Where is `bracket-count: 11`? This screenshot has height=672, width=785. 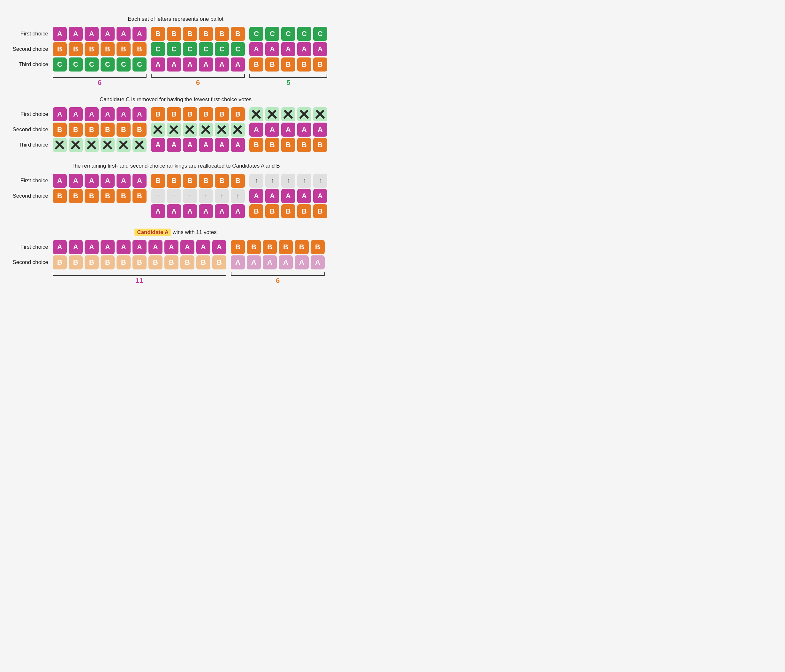 bracket-count: 11 is located at coordinates (139, 281).